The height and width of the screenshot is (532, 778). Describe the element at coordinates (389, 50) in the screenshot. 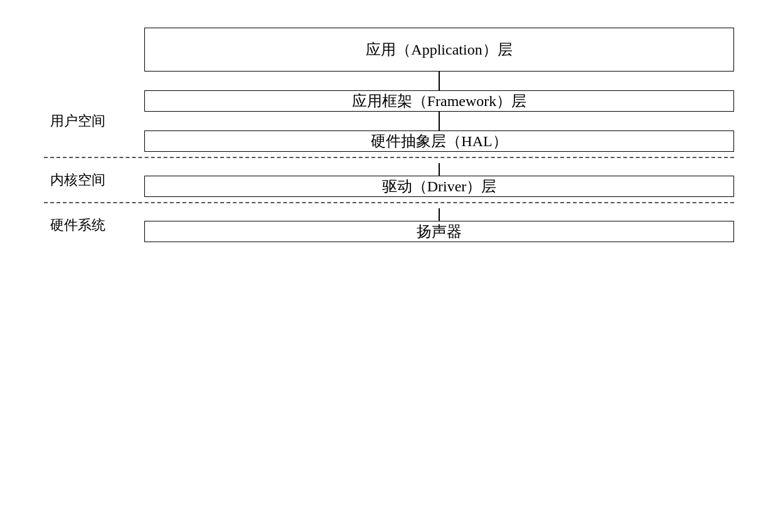

I see `application-section: 应用（Application）层` at that location.